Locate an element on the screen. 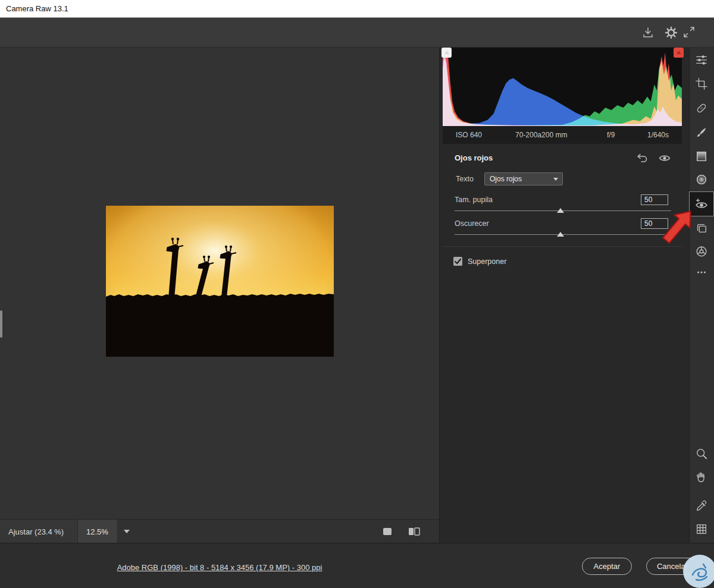  toggle-fullscreen-icon is located at coordinates (689, 32).